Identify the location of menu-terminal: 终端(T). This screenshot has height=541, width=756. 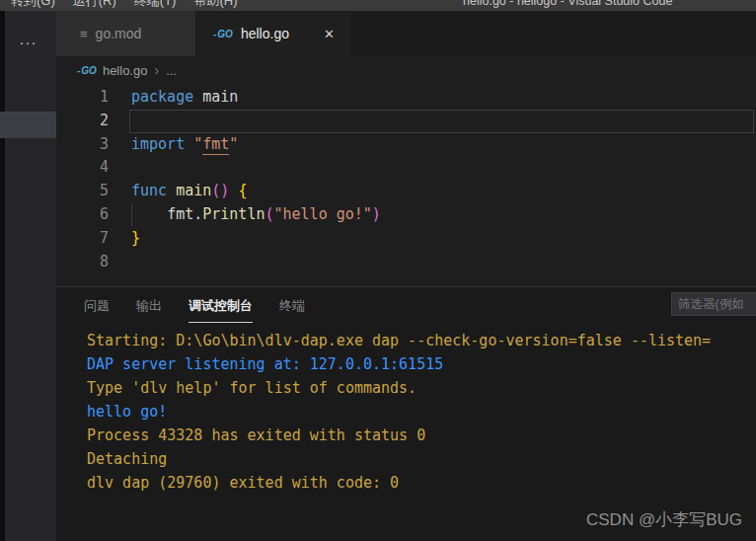
(156, 6).